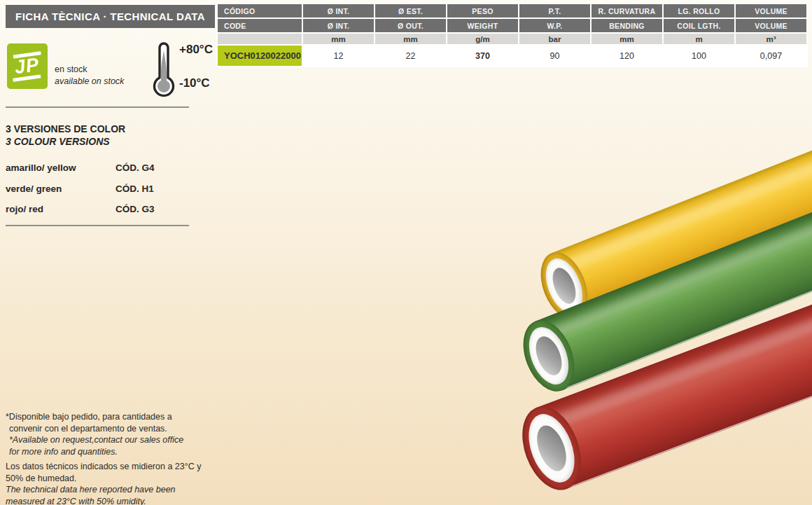 The height and width of the screenshot is (505, 812). I want to click on product-code: YOCH0120022000, so click(260, 56).